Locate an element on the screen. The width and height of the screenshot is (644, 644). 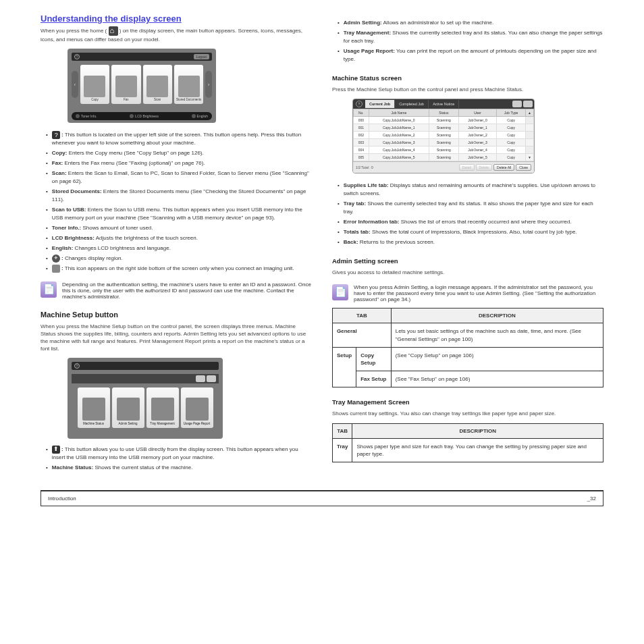
tile-usage-report: Usage Page Report is located at coordinates (197, 408).